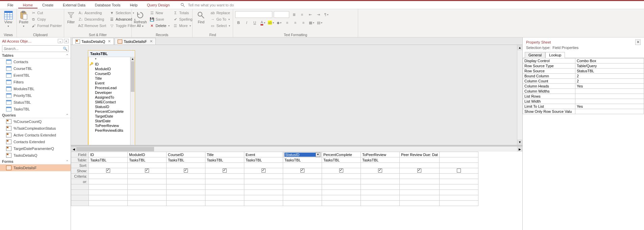  What do you see at coordinates (141, 19) in the screenshot?
I see `refresh-all-button: Refresh All ▼` at bounding box center [141, 19].